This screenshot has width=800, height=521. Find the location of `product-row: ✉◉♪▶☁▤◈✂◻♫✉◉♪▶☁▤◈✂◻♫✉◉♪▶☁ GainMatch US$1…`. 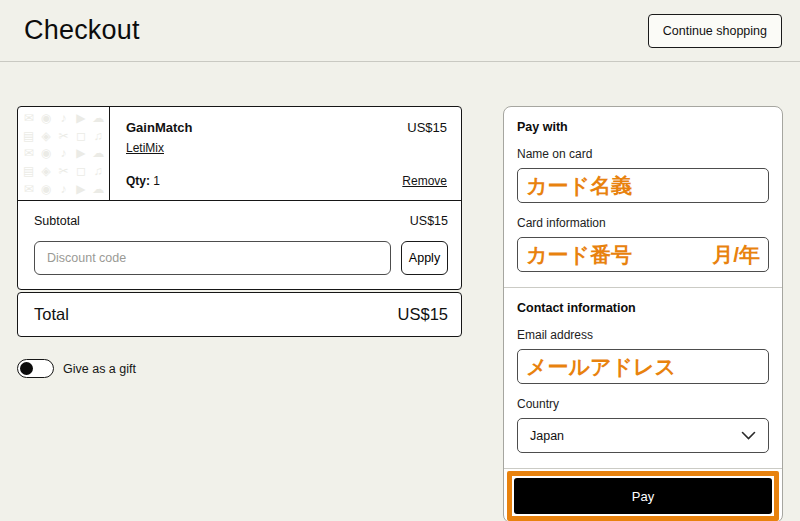

product-row: ✉◉♪▶☁▤◈✂◻♫✉◉♪▶☁▤◈✂◻♫✉◉♪▶☁ GainMatch US$1… is located at coordinates (240, 154).